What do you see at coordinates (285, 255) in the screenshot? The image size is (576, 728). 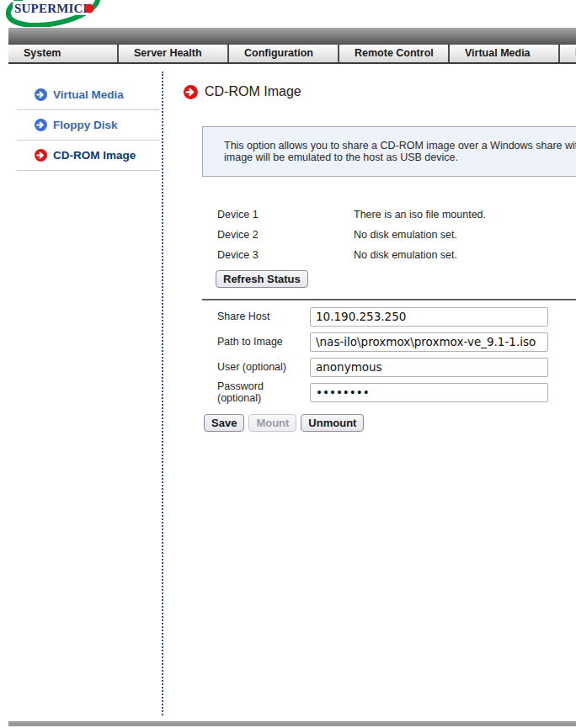 I see `device-label: Device 3` at bounding box center [285, 255].